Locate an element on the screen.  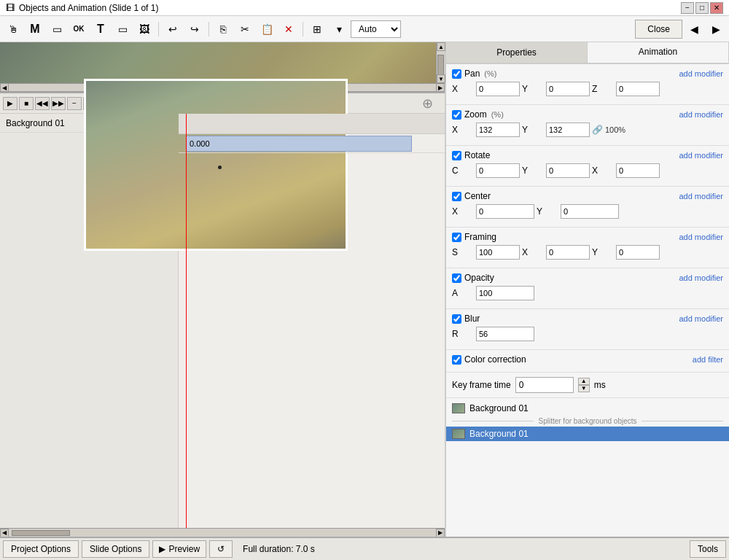
stop-button: ■ is located at coordinates (26, 104).